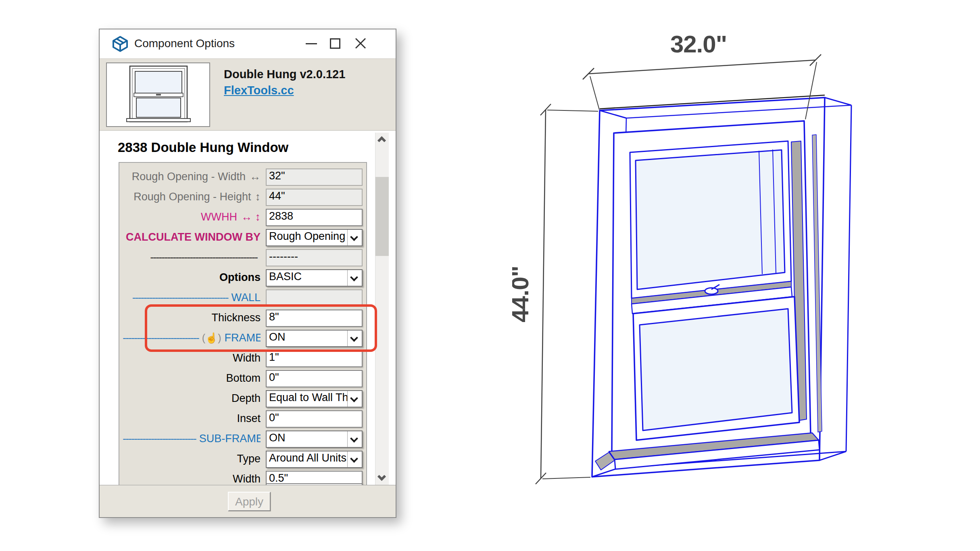  Describe the element at coordinates (259, 90) in the screenshot. I see `flextools-link: FlexTools.cc` at that location.